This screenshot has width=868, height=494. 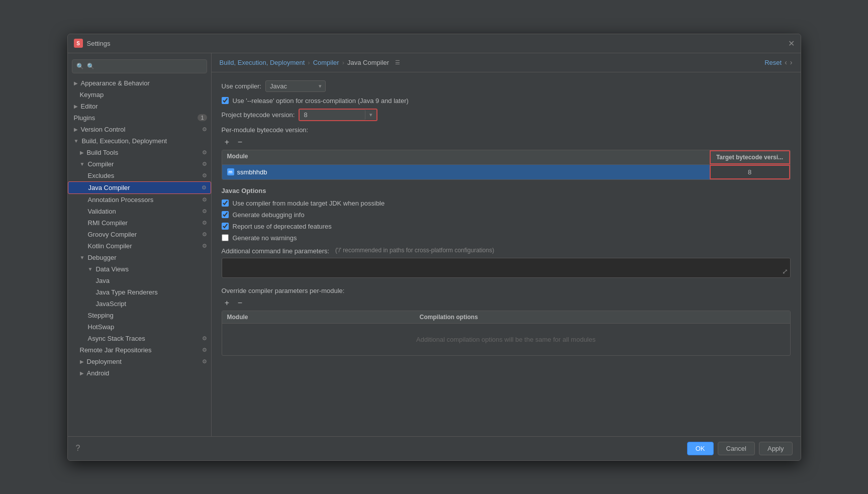 I want to click on sidebar-item-editor: ▶ Editor, so click(x=140, y=107).